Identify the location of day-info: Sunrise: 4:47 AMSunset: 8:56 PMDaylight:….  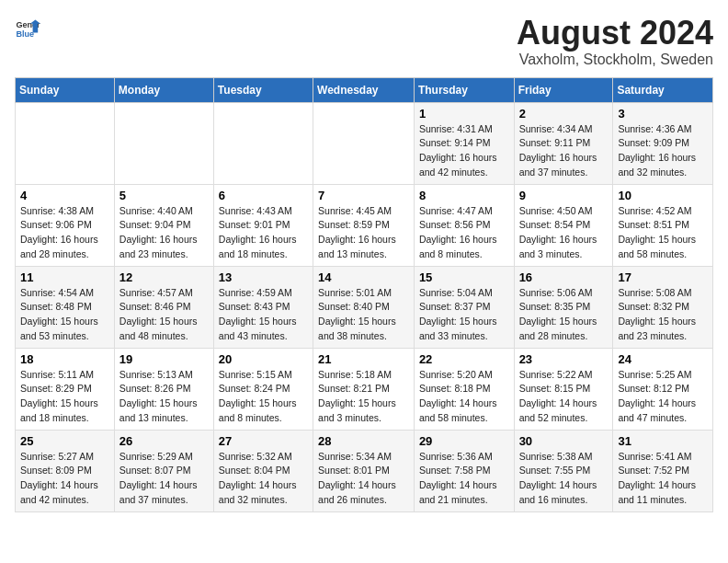
(458, 232).